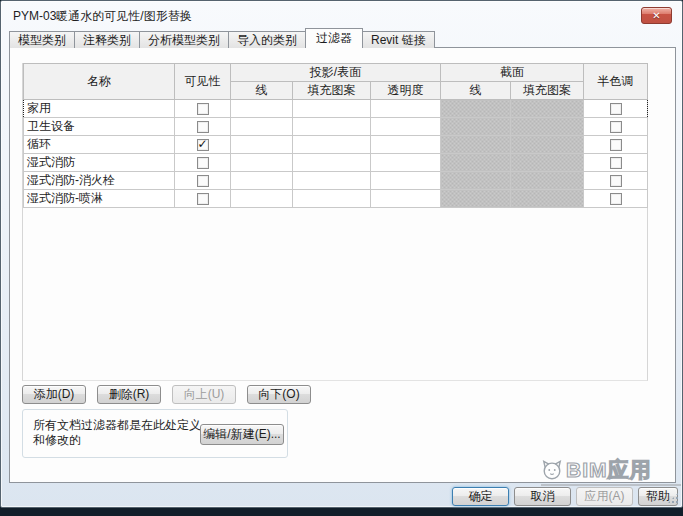 The height and width of the screenshot is (516, 683). I want to click on close-icon: ✕, so click(656, 16).